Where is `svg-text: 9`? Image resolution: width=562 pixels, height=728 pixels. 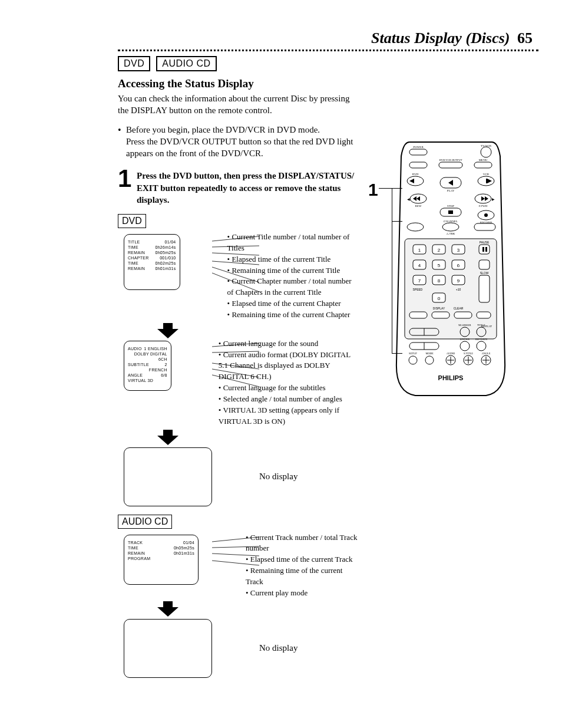
svg-text: 9 is located at coordinates (458, 281).